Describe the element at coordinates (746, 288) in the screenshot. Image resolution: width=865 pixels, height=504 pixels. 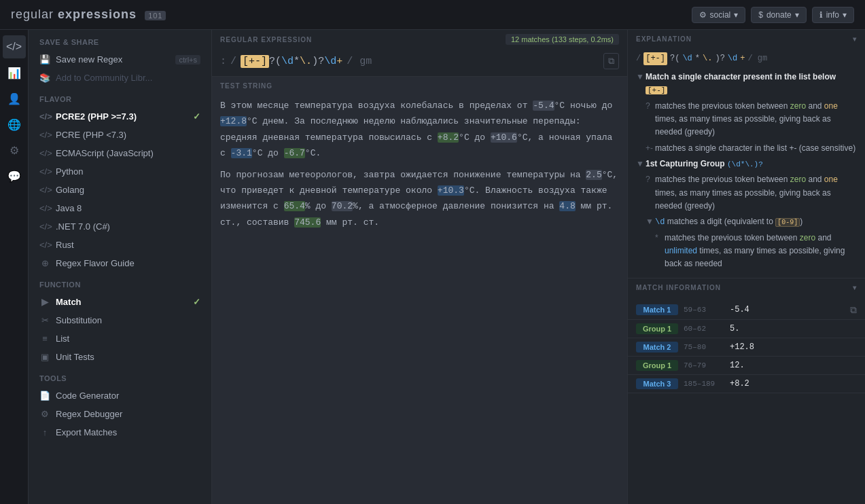
I see `match-info-header: MATCH INFORMATION ▾` at that location.